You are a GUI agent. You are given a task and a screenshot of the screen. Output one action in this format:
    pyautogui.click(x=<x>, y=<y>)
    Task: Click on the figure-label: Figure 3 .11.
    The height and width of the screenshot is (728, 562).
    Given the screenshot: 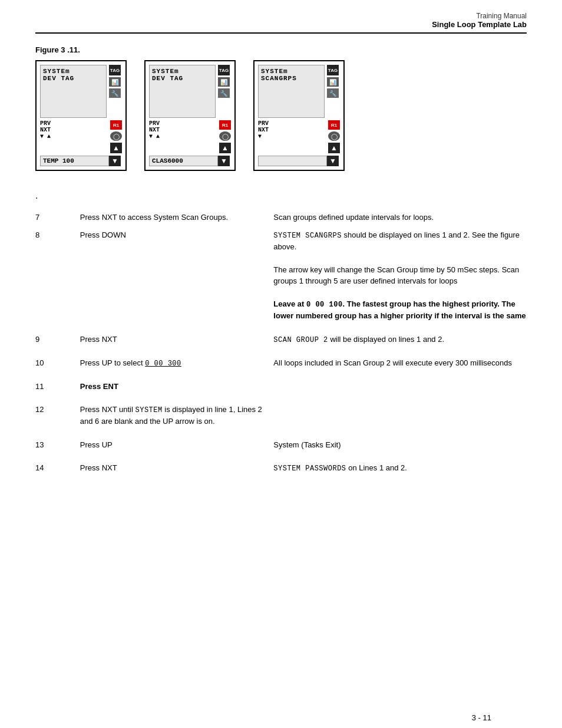 What is the action you would take?
    pyautogui.click(x=281, y=50)
    